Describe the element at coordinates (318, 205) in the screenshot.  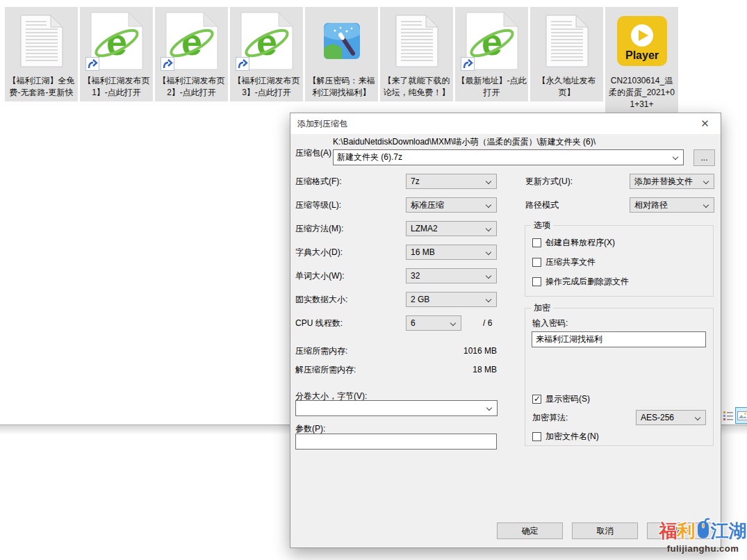
I see `level-label: 压缩等级(L):` at that location.